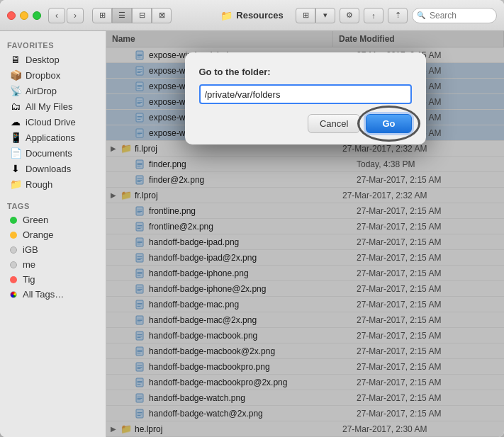 The width and height of the screenshot is (504, 437). Describe the element at coordinates (16, 137) in the screenshot. I see `applications-icon: 📱` at that location.